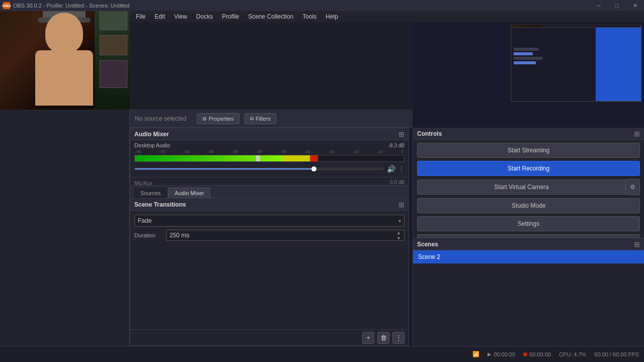  Describe the element at coordinates (179, 235) in the screenshot. I see `duration-value: 250 ms` at that location.